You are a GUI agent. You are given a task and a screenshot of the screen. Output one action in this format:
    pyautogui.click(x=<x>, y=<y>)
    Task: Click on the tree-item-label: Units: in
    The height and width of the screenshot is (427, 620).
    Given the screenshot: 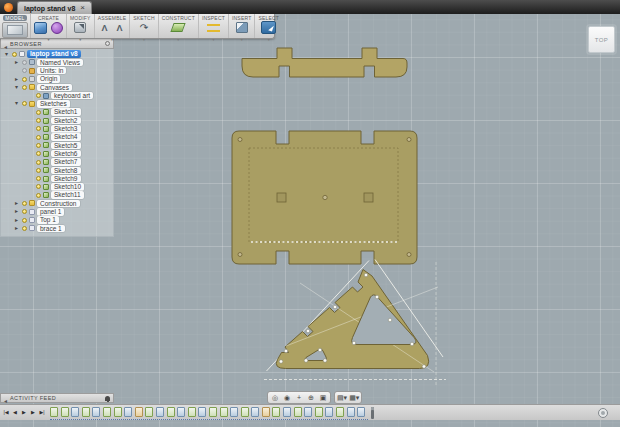 What is the action you would take?
    pyautogui.click(x=52, y=71)
    